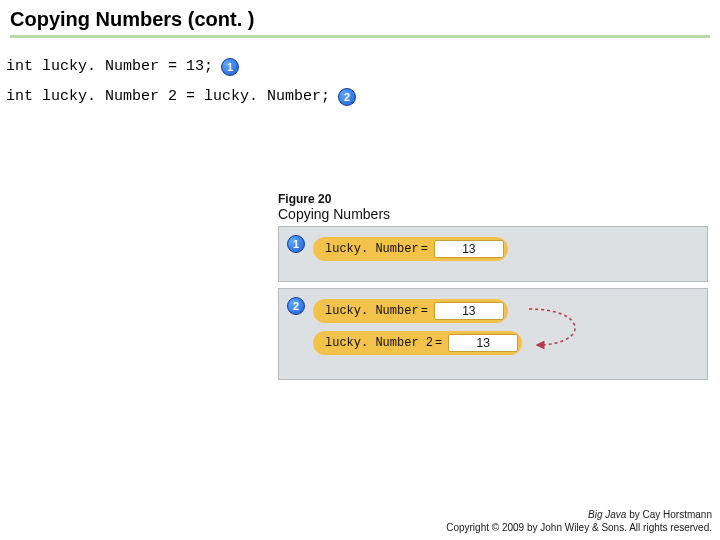 The width and height of the screenshot is (720, 540). Describe the element at coordinates (493, 214) in the screenshot. I see `figure-caption: Copying Numbers` at that location.